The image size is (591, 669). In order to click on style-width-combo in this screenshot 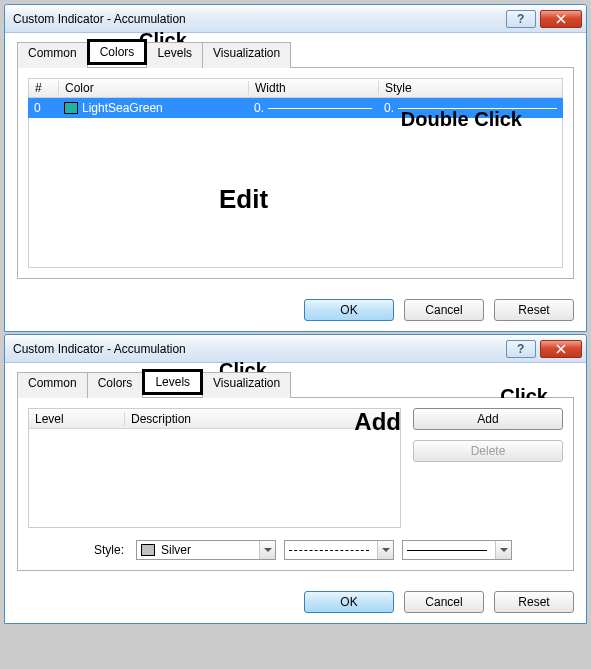, I will do `click(457, 550)`.